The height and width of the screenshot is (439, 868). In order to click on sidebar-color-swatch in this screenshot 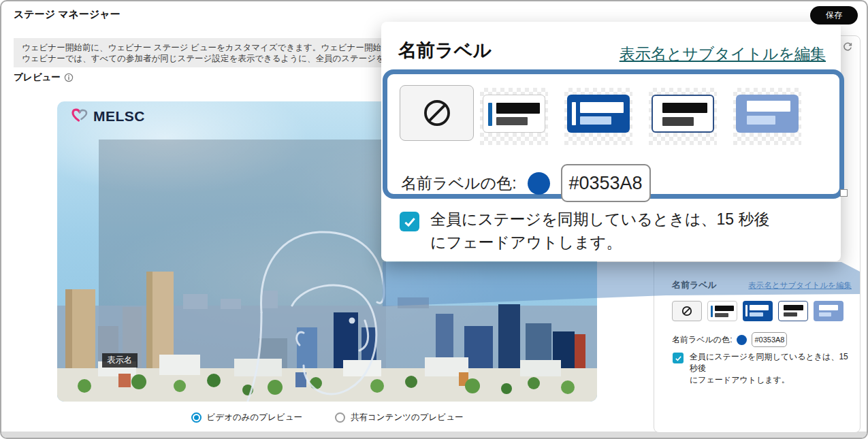, I will do `click(742, 340)`.